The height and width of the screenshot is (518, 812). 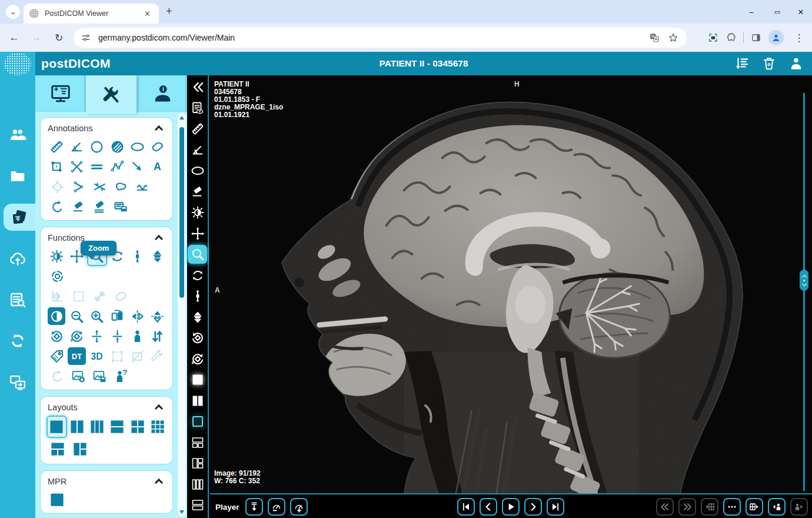 I want to click on speed-down-button, so click(x=277, y=507).